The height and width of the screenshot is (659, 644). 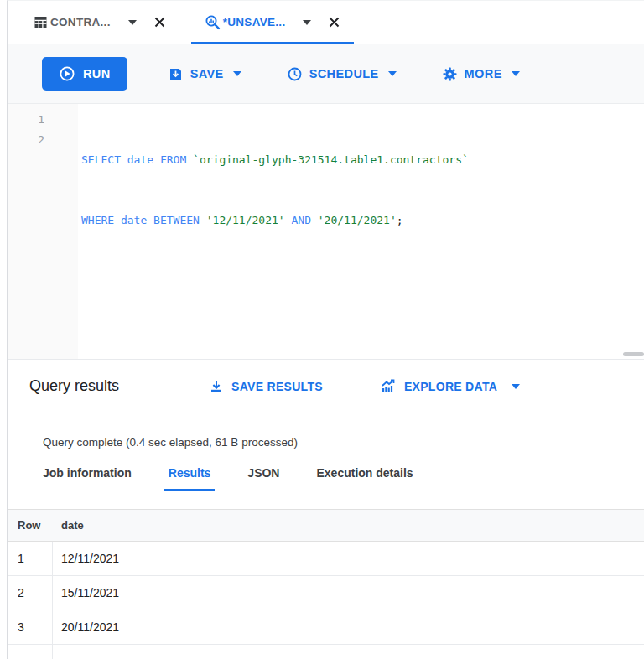 What do you see at coordinates (101, 593) in the screenshot?
I see `date-cell: 15/11/2021` at bounding box center [101, 593].